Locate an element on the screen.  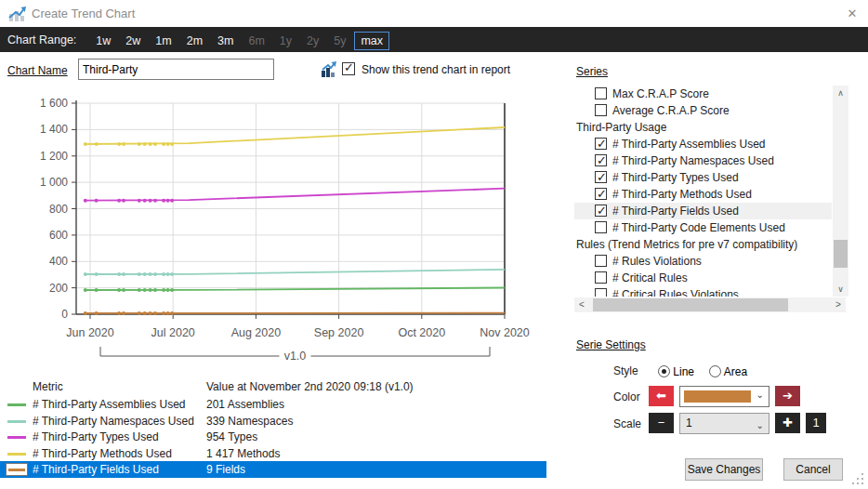
scroll-right-icon: > is located at coordinates (838, 305).